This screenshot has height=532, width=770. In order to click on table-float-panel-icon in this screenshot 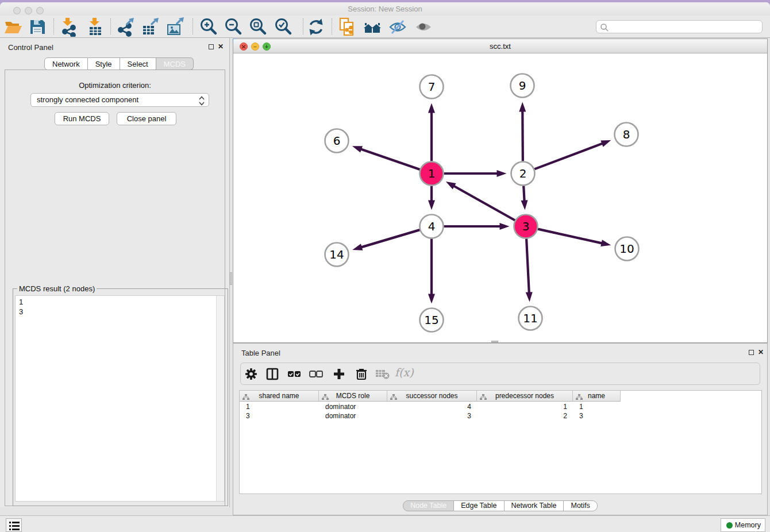, I will do `click(752, 353)`.